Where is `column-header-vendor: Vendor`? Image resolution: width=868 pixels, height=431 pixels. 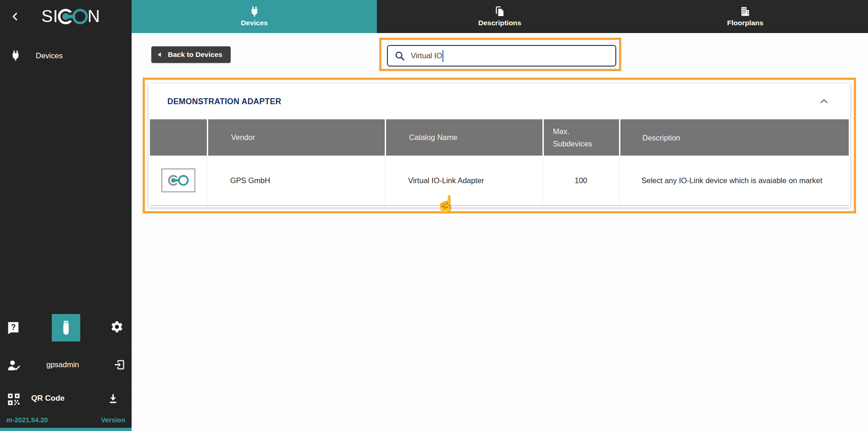
column-header-vendor: Vendor is located at coordinates (296, 138).